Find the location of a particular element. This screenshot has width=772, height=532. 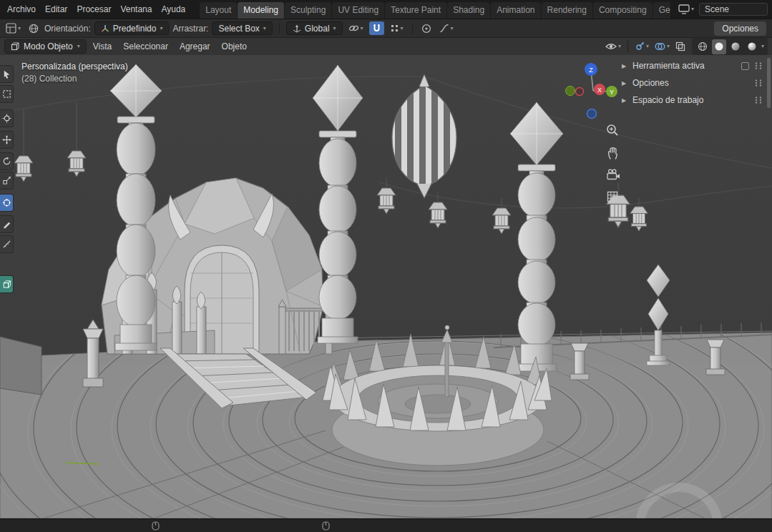

workspace-tab-animation: Animation is located at coordinates (515, 10).